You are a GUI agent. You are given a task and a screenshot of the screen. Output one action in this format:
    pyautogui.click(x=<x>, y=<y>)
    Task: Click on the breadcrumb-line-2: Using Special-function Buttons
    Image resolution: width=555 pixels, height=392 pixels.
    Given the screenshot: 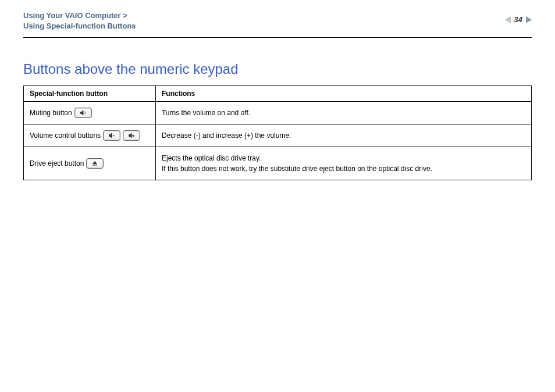 What is the action you would take?
    pyautogui.click(x=80, y=26)
    